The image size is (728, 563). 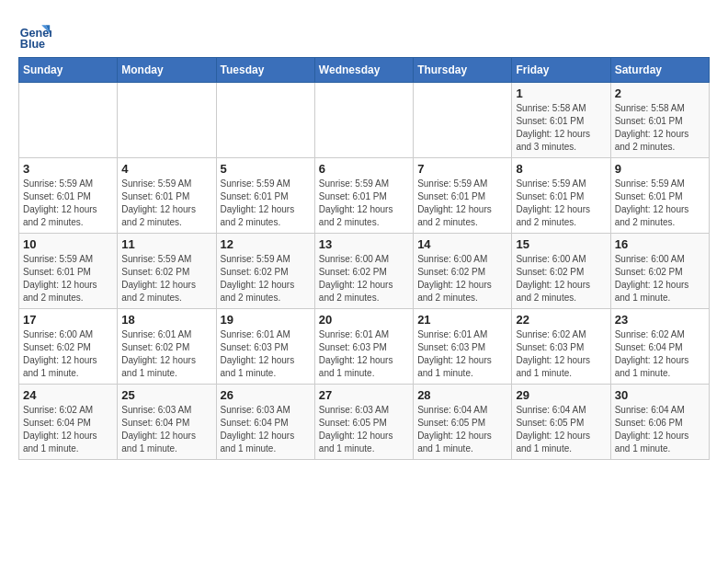 What do you see at coordinates (660, 121) in the screenshot?
I see `calendar-cell: 2Sunrise: 5:58 AM Sunset: 6:01 PM Daylig…` at bounding box center [660, 121].